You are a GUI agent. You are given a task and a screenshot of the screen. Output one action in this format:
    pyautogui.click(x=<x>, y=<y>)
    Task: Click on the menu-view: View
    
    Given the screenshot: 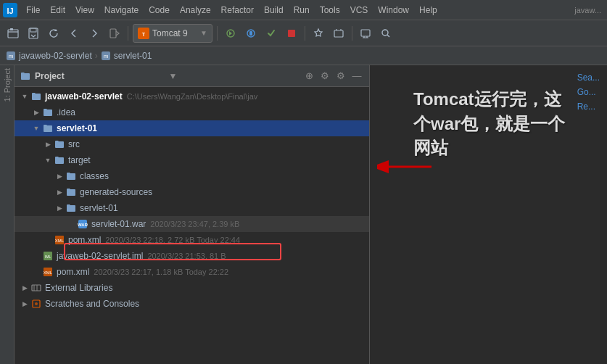 What is the action you would take?
    pyautogui.click(x=85, y=10)
    